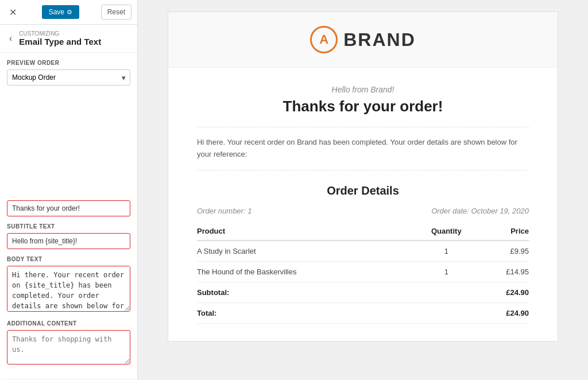  What do you see at coordinates (10, 38) in the screenshot?
I see `back-arrow-icon: ‹` at bounding box center [10, 38].